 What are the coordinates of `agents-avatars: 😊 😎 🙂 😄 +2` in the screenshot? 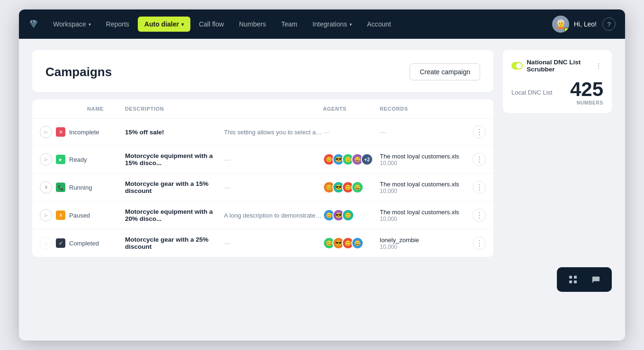 It's located at (351, 159).